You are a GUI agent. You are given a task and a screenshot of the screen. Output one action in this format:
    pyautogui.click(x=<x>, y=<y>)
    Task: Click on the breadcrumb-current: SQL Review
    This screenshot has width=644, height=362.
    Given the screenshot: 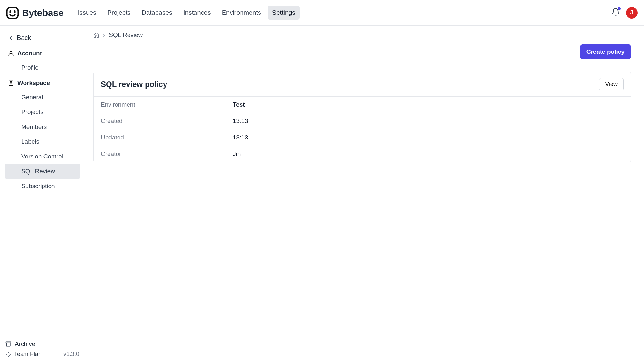 What is the action you would take?
    pyautogui.click(x=126, y=35)
    